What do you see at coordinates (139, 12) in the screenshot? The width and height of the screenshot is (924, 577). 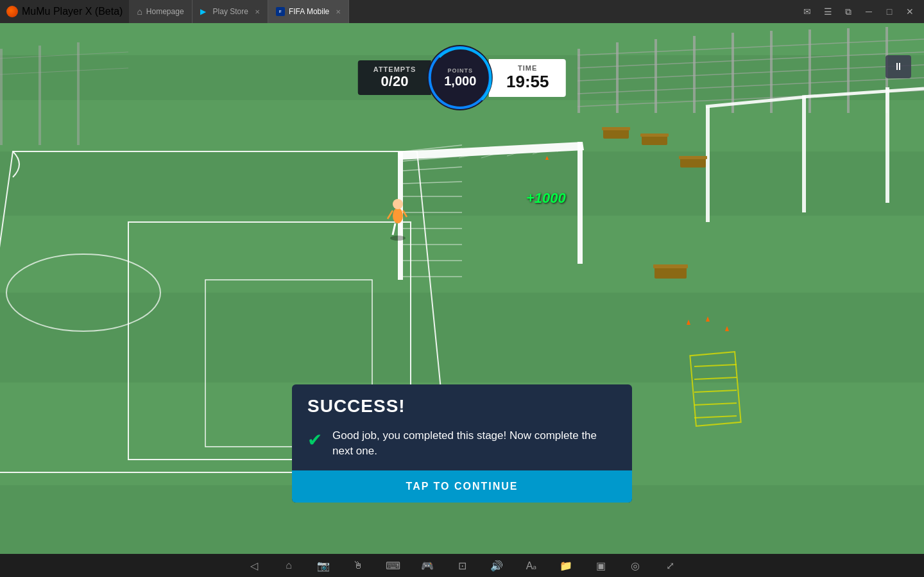 I see `home-icon: ⌂` at bounding box center [139, 12].